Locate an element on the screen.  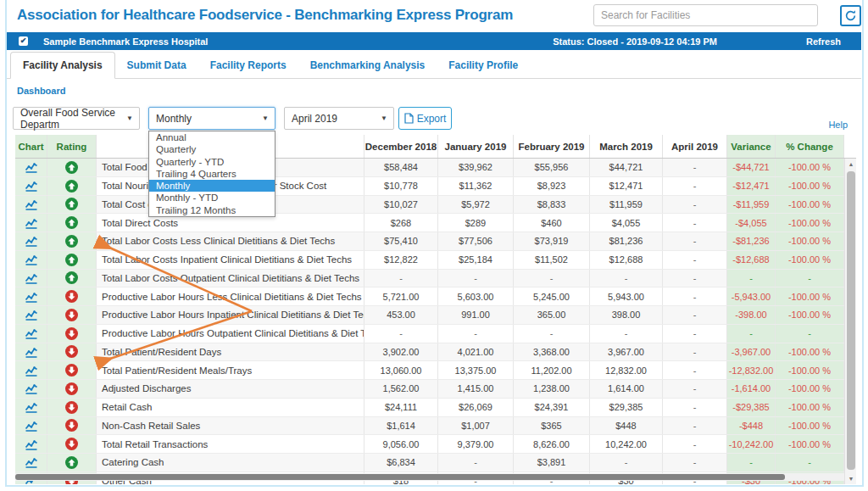
tab-benchmarking-analysis: Benchmarking Analysis is located at coordinates (368, 65).